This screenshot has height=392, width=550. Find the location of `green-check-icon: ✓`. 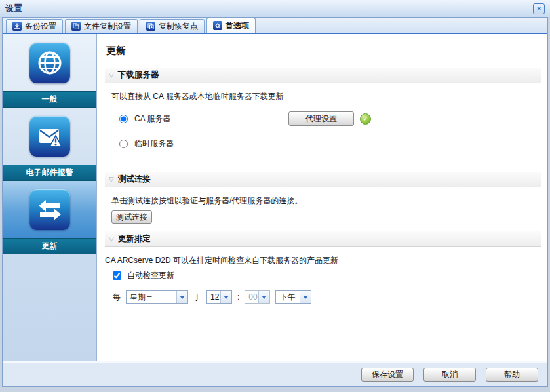

green-check-icon: ✓ is located at coordinates (366, 119).